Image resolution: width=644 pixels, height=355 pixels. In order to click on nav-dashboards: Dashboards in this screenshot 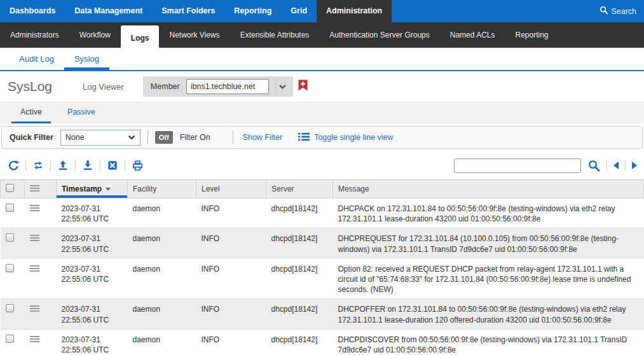, I will do `click(32, 11)`.